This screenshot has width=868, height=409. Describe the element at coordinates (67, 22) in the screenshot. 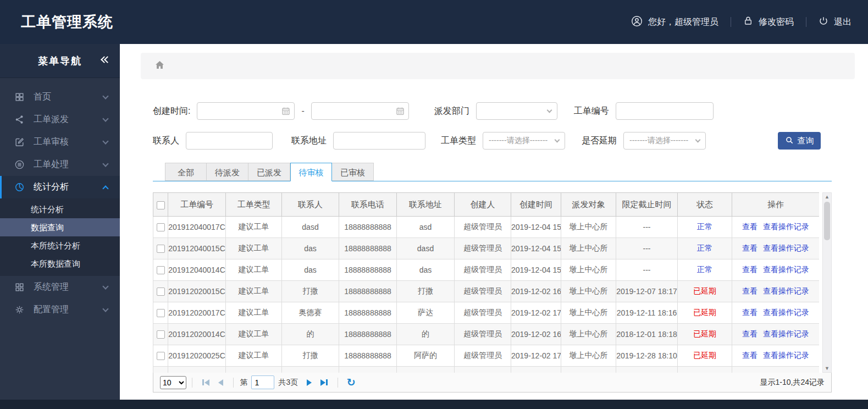

I see `app-title: 工单管理系统` at that location.